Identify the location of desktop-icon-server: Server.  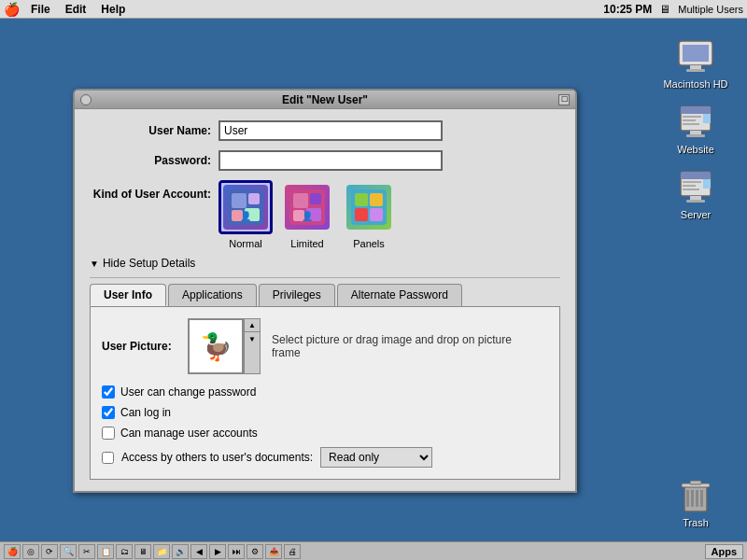
(696, 194).